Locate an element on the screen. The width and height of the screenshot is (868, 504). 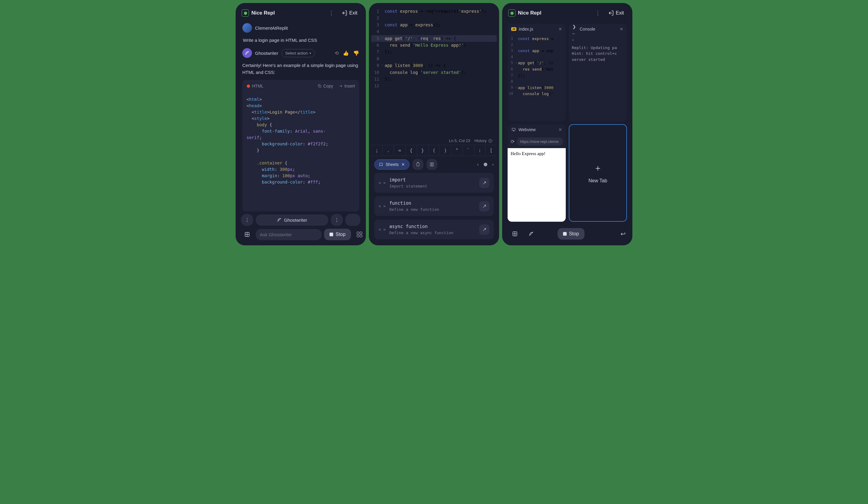
console-line: server started is located at coordinates (598, 60).